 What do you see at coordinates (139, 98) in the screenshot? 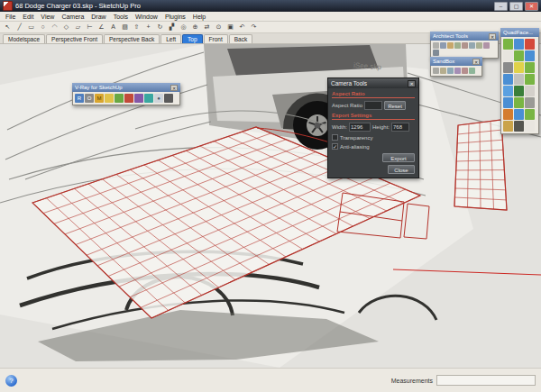
I see `vray-light-dome-icon` at bounding box center [139, 98].